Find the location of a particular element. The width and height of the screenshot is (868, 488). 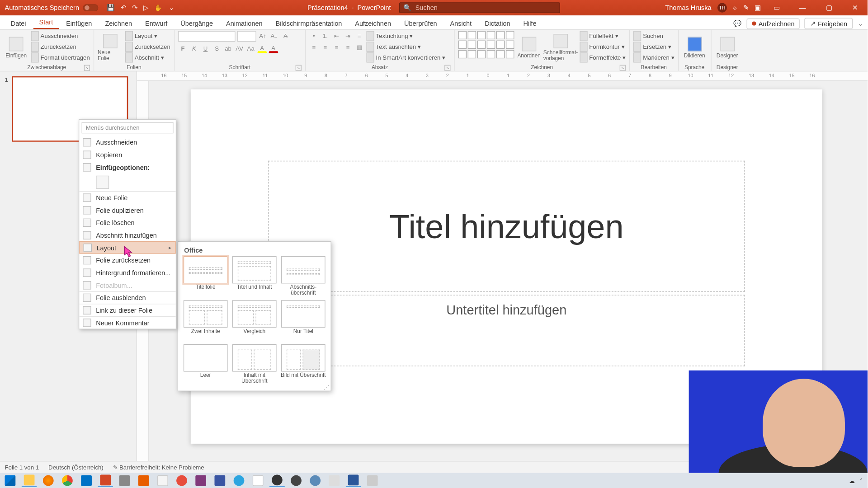

tb-explorer is located at coordinates (29, 481).